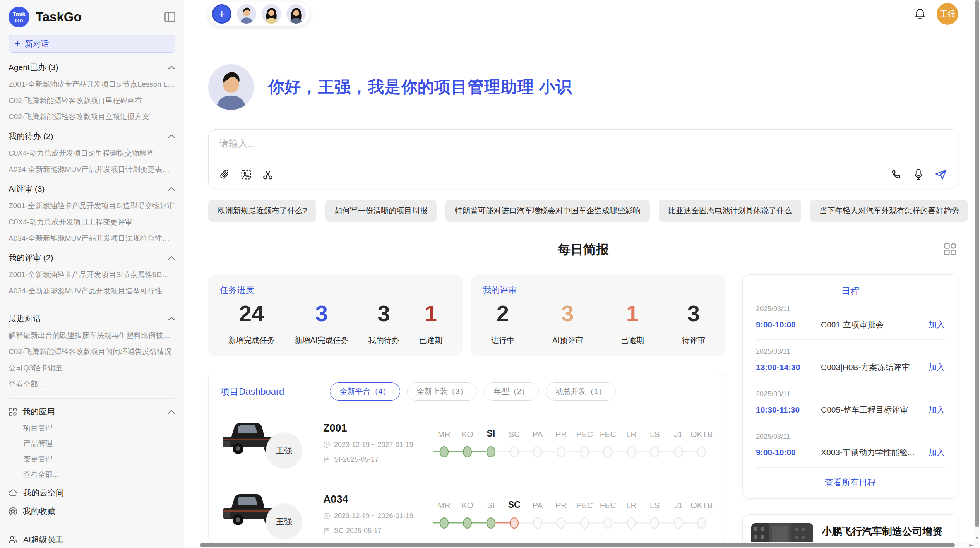  Describe the element at coordinates (850, 410) in the screenshot. I see `event-row: 10:30-11:30C005-整车工程目标评审加入` at that location.